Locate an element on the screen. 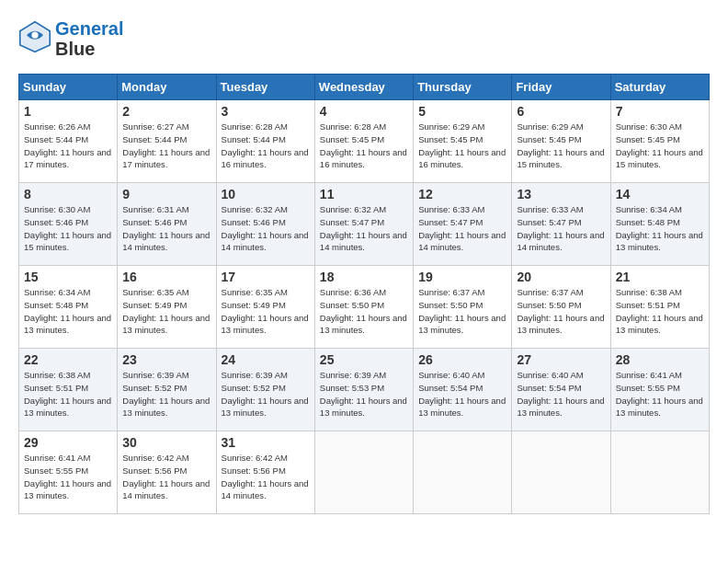 The height and width of the screenshot is (563, 728). calendar-cell: 17 Sunrise: 6:35 AM Sunset: 5:49 PM Dayl… is located at coordinates (265, 307).